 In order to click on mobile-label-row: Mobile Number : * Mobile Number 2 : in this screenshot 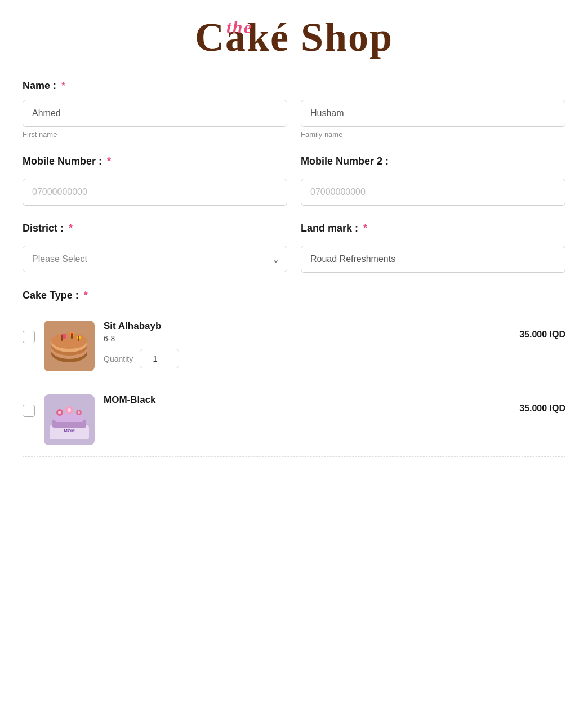, I will do `click(294, 166)`.